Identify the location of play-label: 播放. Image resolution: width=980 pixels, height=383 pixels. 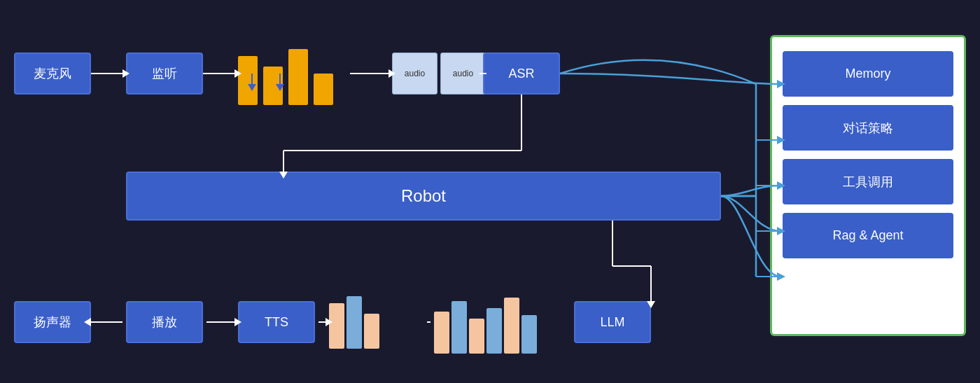
(164, 322).